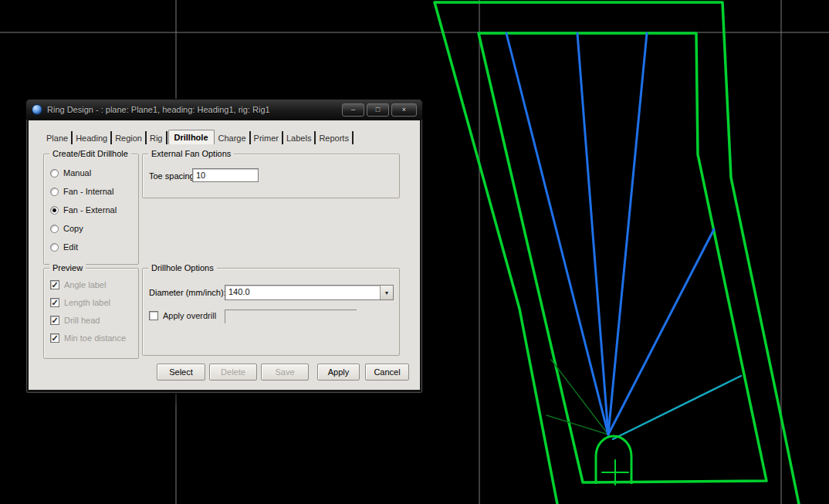 This screenshot has height=504, width=829. I want to click on checkbox-min-toe-distance-box: ✓, so click(55, 338).